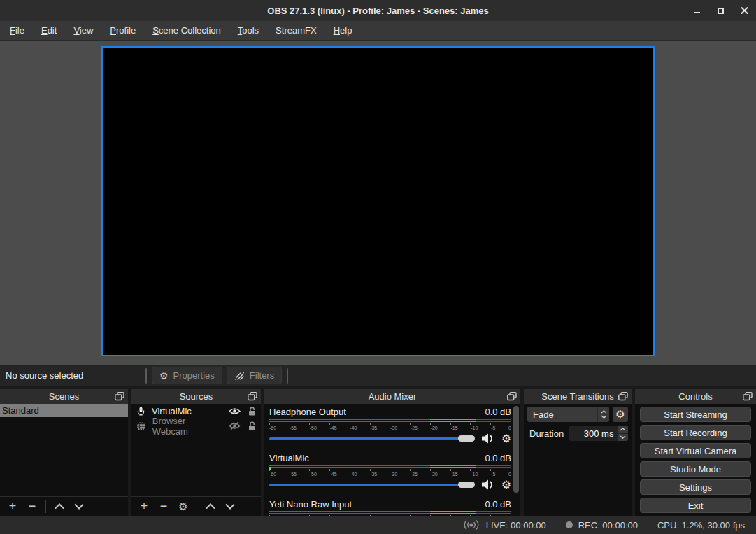  Describe the element at coordinates (196, 452) in the screenshot. I see `sources-panel: Sources VirtualMic` at that location.